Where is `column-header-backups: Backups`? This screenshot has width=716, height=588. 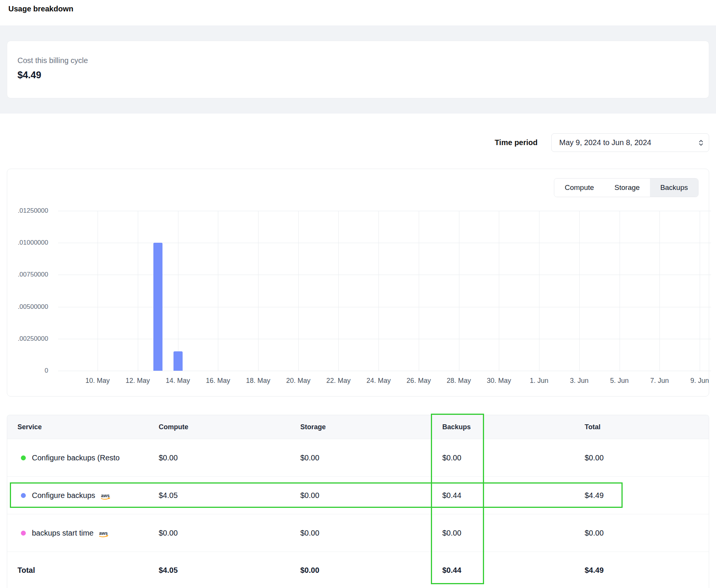
column-header-backups: Backups is located at coordinates (513, 427).